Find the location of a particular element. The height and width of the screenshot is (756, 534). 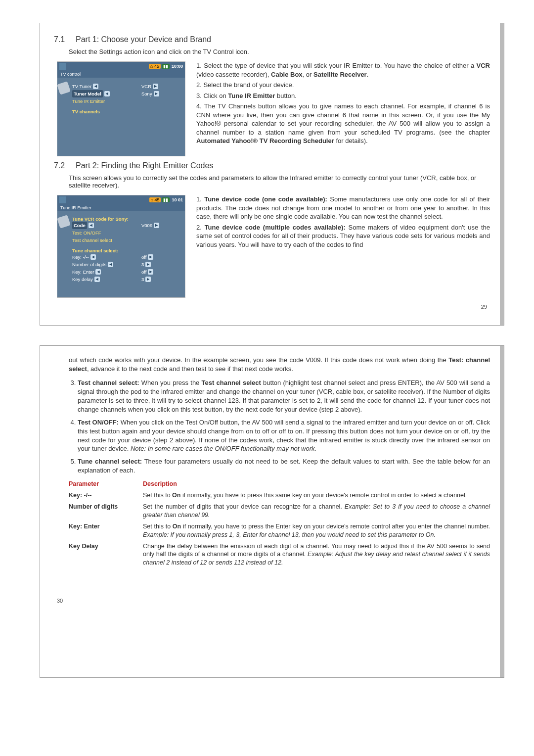

group-1-title: Tune VCR code for Sony: is located at coordinates (127, 219).